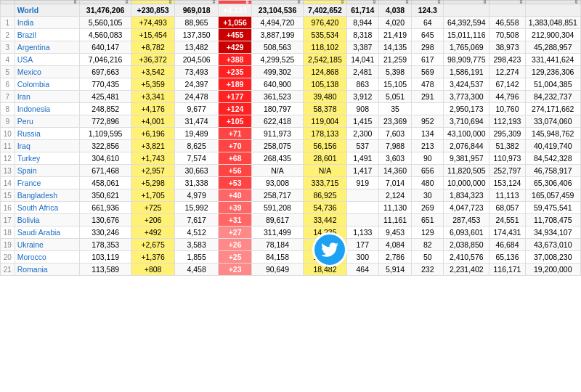 This screenshot has width=581, height=392. Describe the element at coordinates (106, 3) in the screenshot. I see `col-header-total-cases: ⇕` at that location.